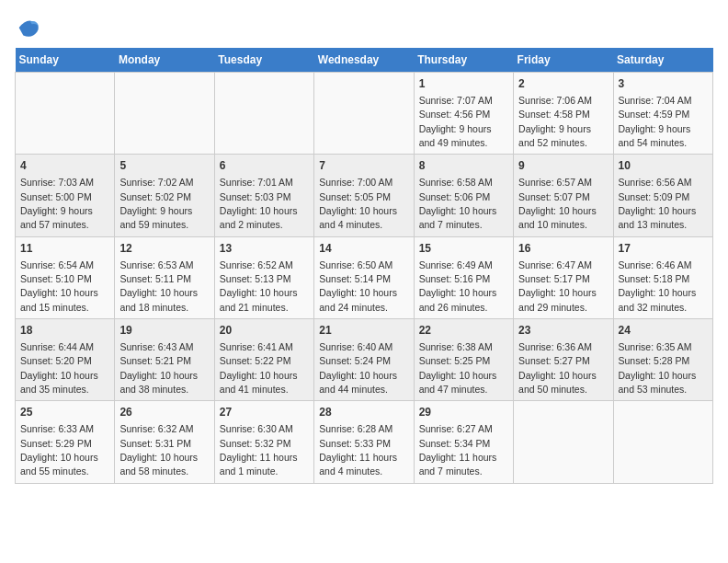 The image size is (728, 563). What do you see at coordinates (463, 195) in the screenshot?
I see `calendar-day-cell: 8Sunrise: 6:58 AM Sunset: 5:06 PM Daylig…` at bounding box center [463, 195].